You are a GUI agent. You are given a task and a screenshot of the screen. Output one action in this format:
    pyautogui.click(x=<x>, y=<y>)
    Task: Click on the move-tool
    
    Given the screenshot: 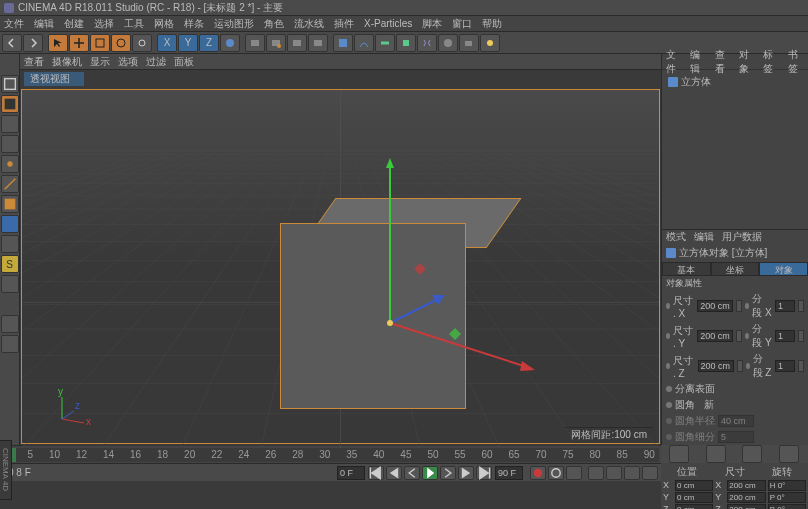 What is the action you would take?
    pyautogui.click(x=79, y=43)
    